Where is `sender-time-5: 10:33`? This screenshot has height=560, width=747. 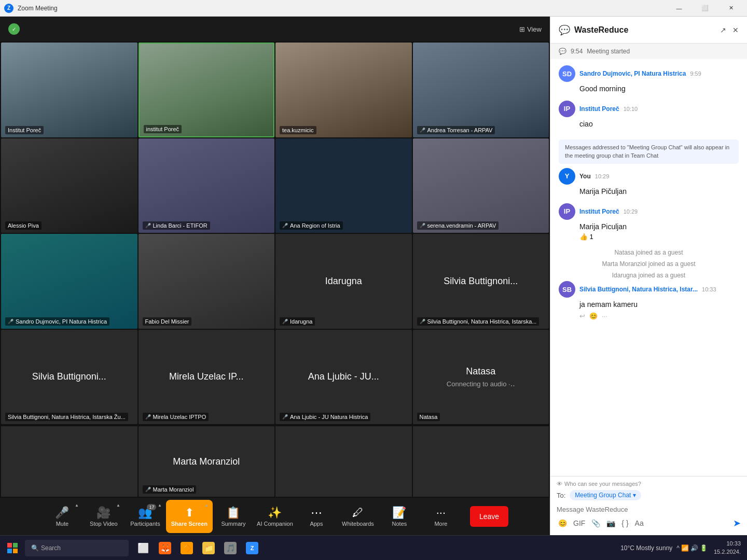 sender-time-5: 10:33 is located at coordinates (709, 289).